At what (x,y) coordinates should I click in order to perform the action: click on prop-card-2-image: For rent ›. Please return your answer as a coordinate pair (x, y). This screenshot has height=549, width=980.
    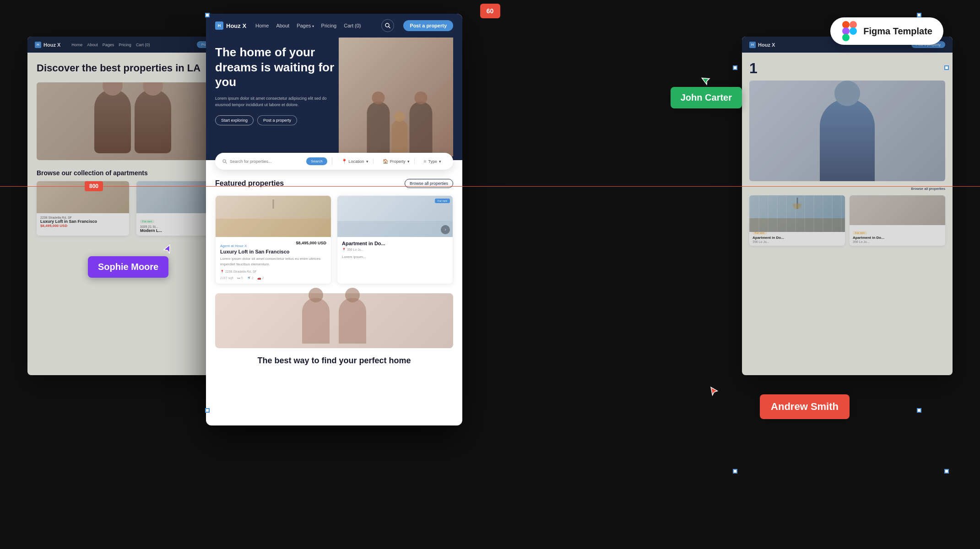
    Looking at the image, I should click on (395, 216).